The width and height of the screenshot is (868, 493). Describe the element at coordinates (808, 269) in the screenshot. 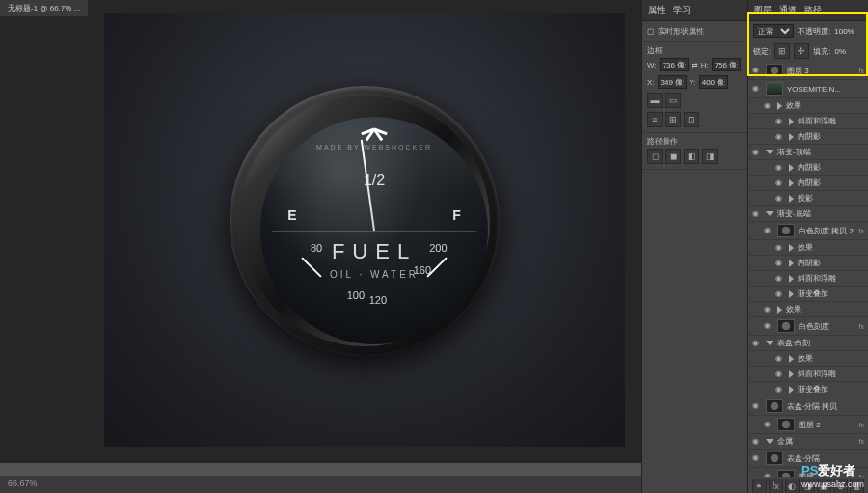

I see `layers-list: 图层 3fxYOSEMITE N...效果斜面和浮雕内阴影渐变-顶端内阴影内阴影…` at that location.